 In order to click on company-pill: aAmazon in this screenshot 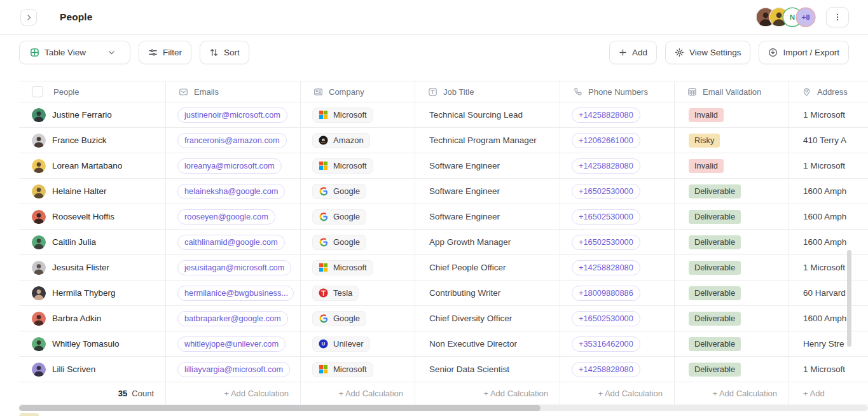, I will do `click(341, 141)`.